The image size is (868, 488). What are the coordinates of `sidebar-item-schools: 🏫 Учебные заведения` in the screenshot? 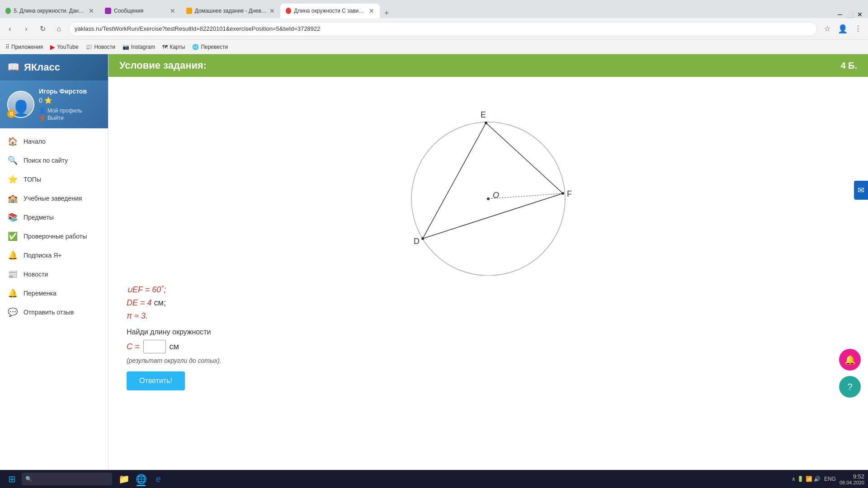 It's located at (54, 198).